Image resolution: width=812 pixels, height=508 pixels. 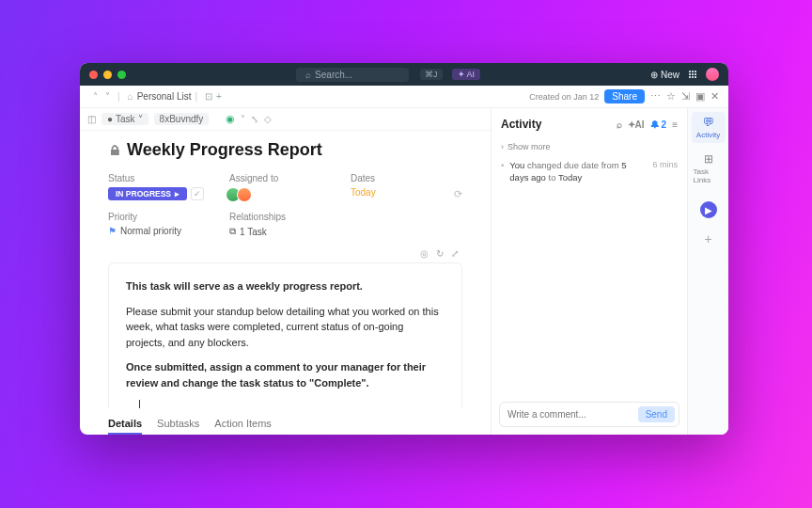 I want to click on collapse-down-icon: ˅, so click(x=107, y=96).